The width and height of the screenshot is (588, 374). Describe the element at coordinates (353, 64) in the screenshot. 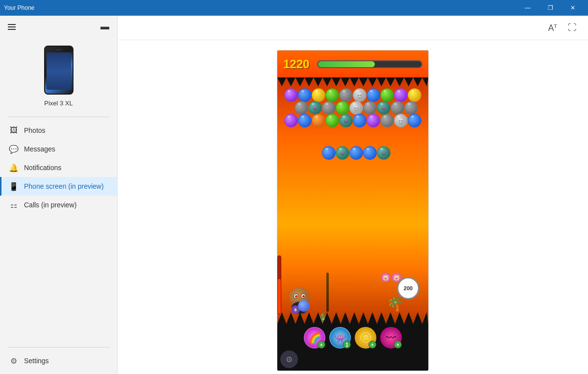

I see `score-bar: 1220` at that location.